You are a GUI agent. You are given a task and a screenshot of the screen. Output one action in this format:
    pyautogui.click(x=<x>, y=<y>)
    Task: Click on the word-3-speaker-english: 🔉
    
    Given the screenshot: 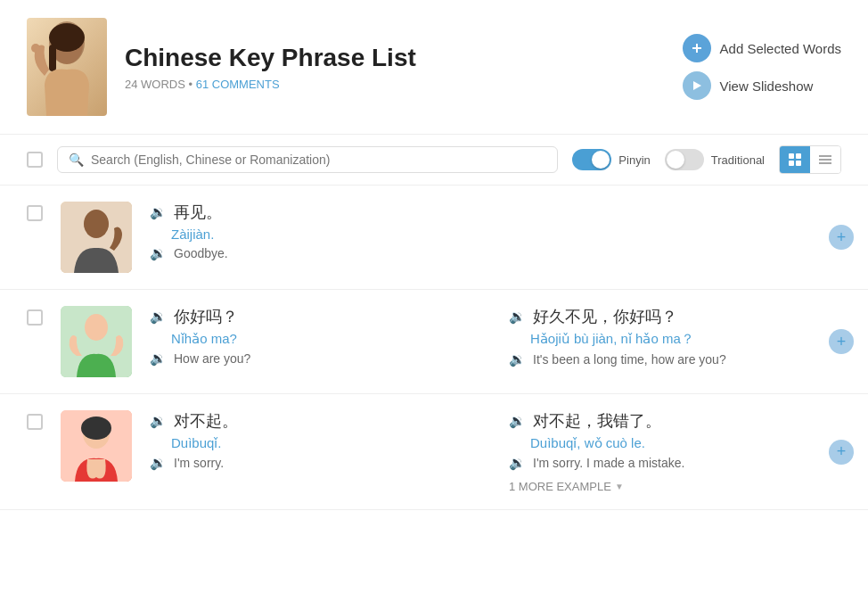 What is the action you would take?
    pyautogui.click(x=159, y=463)
    